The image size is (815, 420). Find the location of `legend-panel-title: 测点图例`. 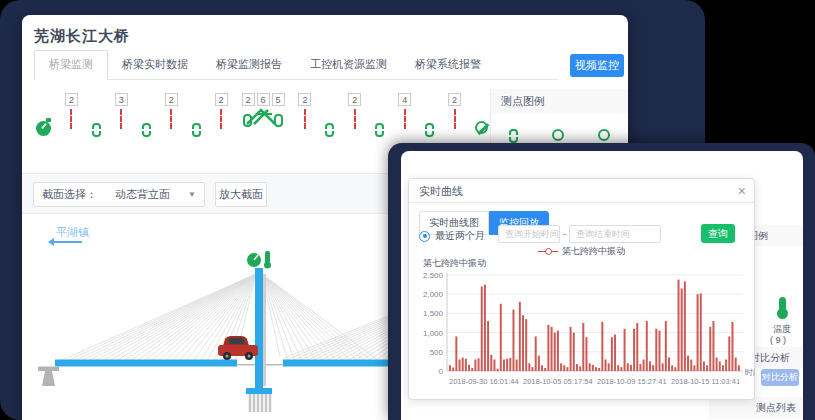

legend-panel-title: 测点图例 is located at coordinates (560, 101).